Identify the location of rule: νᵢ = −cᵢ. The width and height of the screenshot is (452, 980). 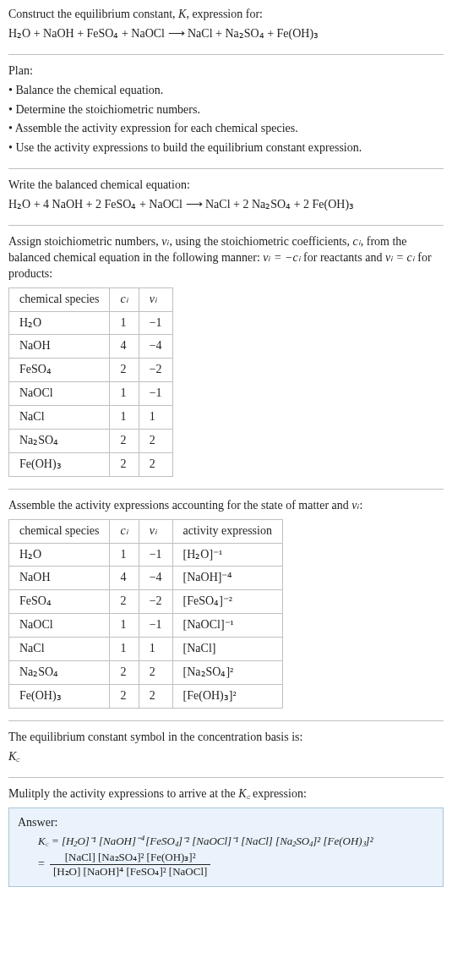
(281, 257).